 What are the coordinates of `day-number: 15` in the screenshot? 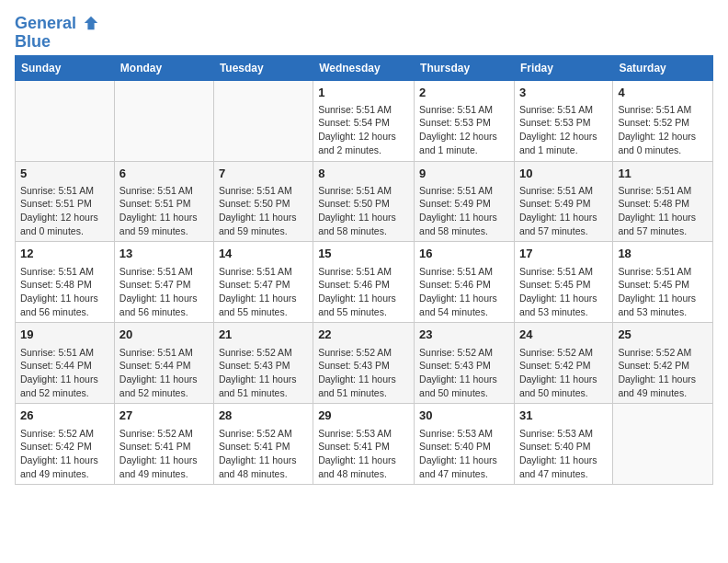 It's located at (364, 254).